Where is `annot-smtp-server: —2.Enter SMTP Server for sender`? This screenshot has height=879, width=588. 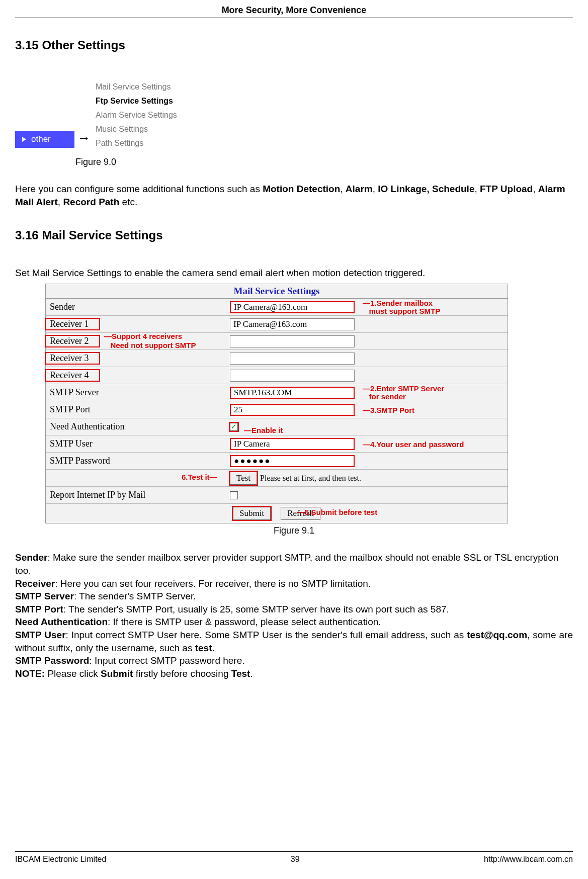 annot-smtp-server: —2.Enter SMTP Server for sender is located at coordinates (403, 393).